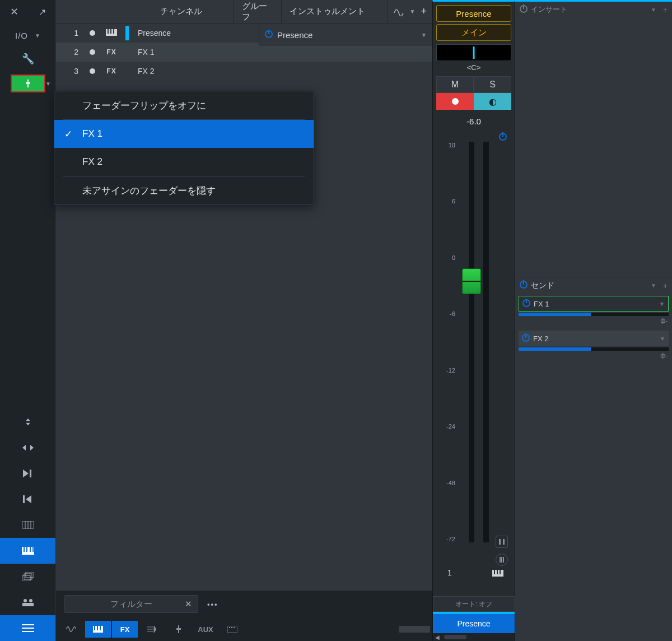 The height and width of the screenshot is (641, 672). I want to click on pan-slider, so click(474, 53).